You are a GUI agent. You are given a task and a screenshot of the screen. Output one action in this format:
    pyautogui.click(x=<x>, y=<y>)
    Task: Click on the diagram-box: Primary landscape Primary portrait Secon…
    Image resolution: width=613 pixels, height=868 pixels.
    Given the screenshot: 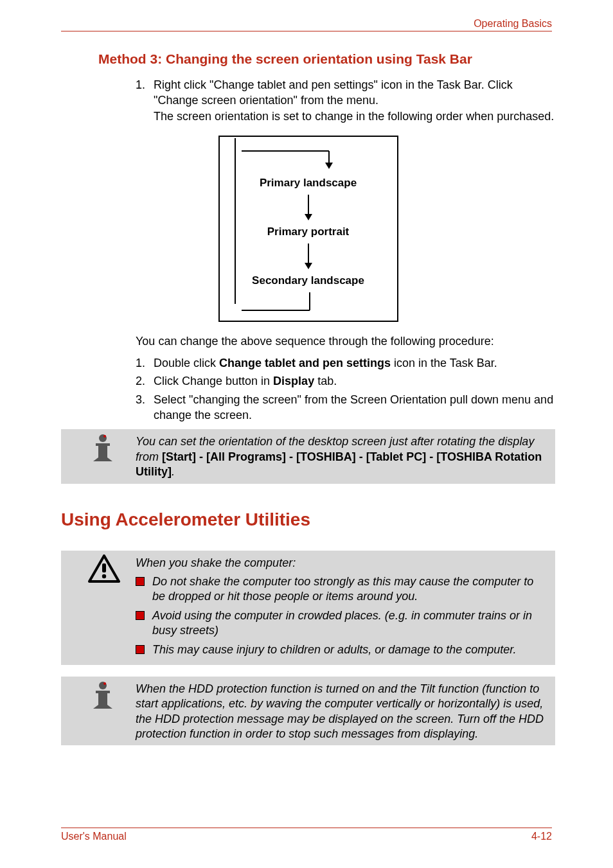 What is the action you would take?
    pyautogui.click(x=308, y=229)
    